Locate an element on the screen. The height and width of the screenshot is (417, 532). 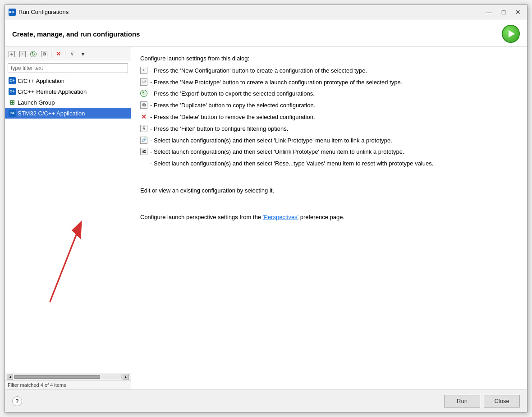
help-icon: ? is located at coordinates (17, 401).